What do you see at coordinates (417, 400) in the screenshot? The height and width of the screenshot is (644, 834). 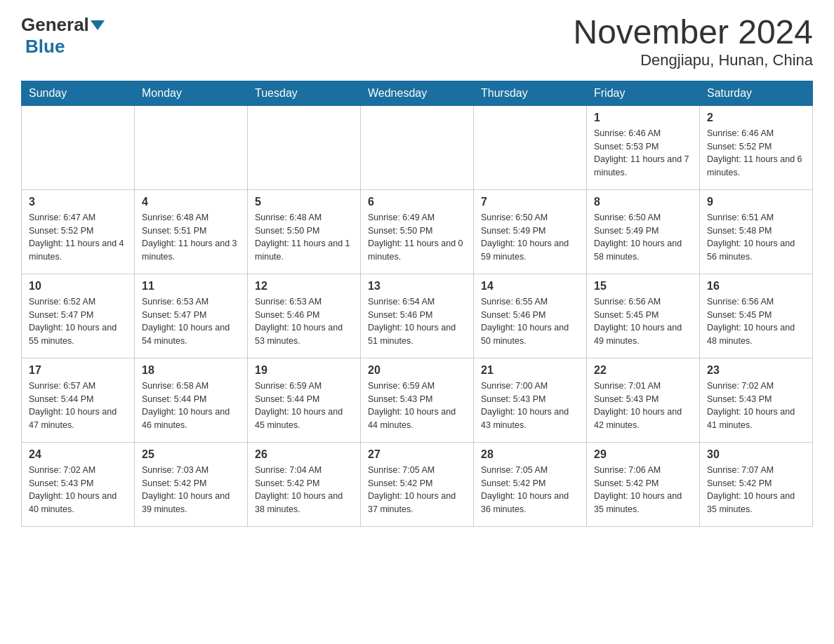 I see `week-row-4: 17Sunrise: 6:57 AM Sunset: 5:44 PM Dayli…` at bounding box center [417, 400].